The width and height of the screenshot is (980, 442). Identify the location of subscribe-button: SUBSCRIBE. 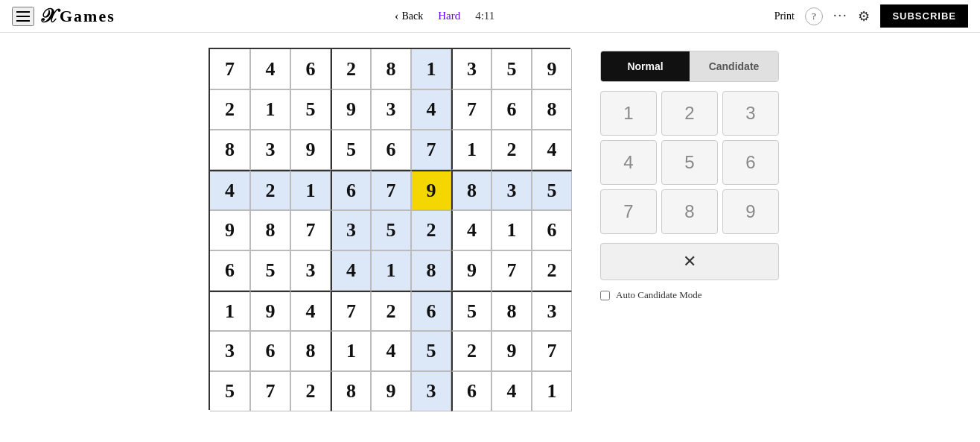
(924, 16).